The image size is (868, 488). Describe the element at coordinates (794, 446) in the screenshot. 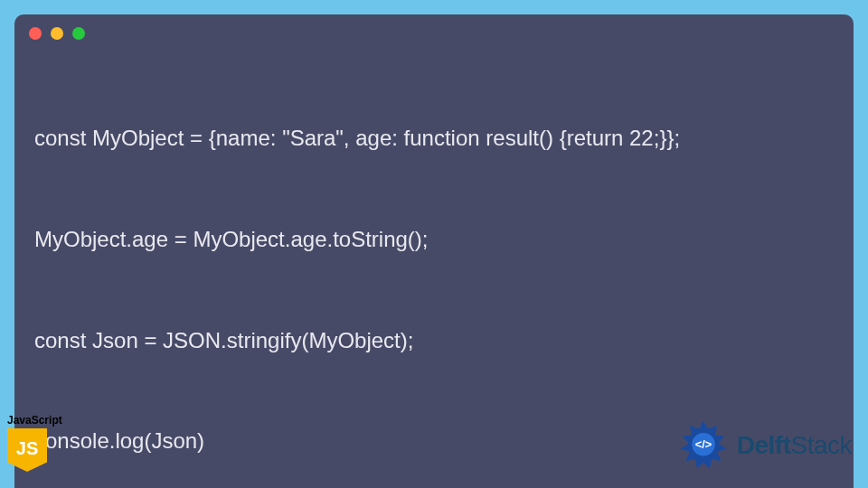

I see `brand-name: DelftStack` at that location.